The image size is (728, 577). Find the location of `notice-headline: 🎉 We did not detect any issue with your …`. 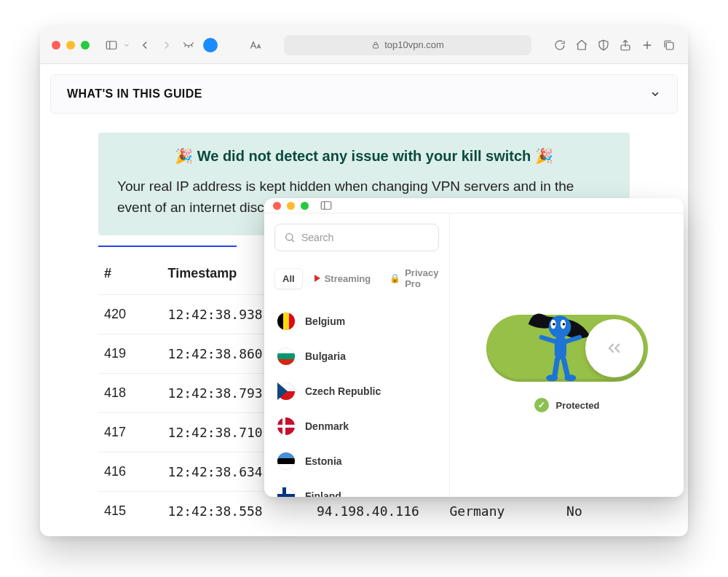

notice-headline: 🎉 We did not detect any issue with your … is located at coordinates (364, 156).